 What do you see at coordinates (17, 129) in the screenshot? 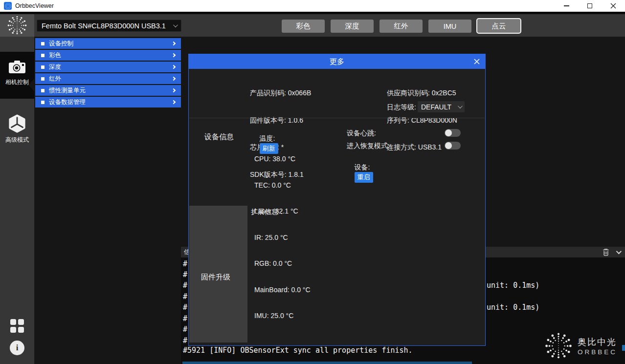
I see `sidebar-item-advanced-mode: 高级模式` at bounding box center [17, 129].